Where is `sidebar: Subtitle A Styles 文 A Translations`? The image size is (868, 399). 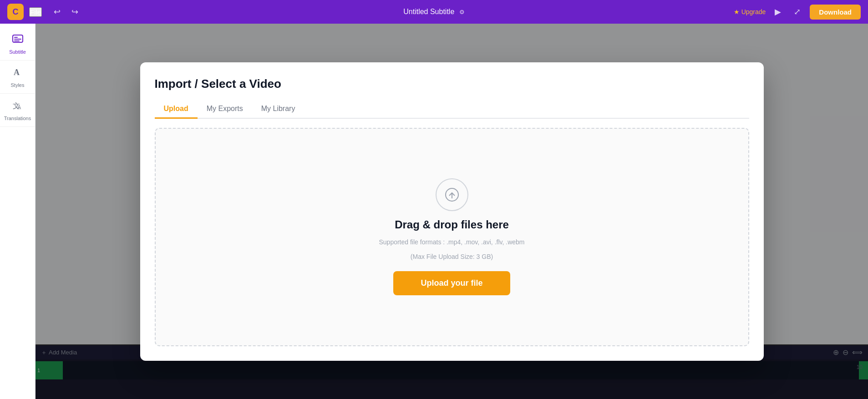
sidebar: Subtitle A Styles 文 A Translations is located at coordinates (18, 211).